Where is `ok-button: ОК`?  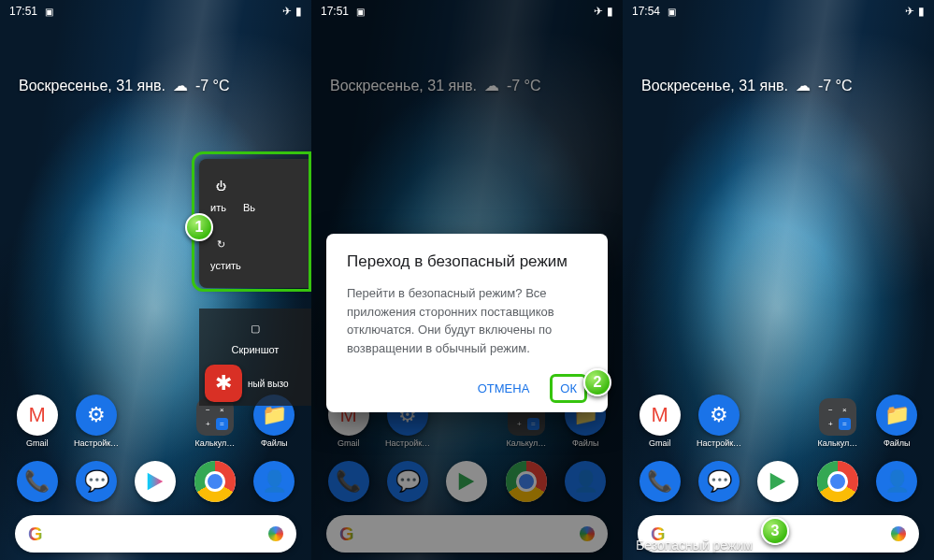 ok-button: ОК is located at coordinates (568, 389).